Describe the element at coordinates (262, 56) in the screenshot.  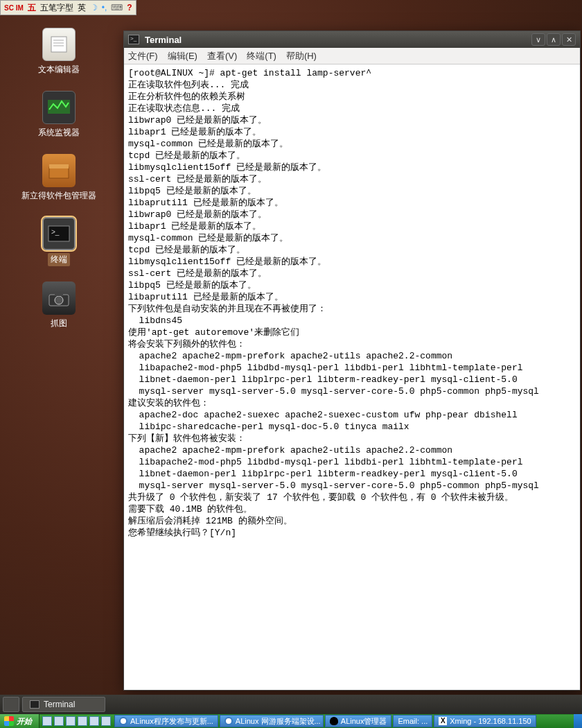
I see `menu-terminal: 终端(T)` at that location.